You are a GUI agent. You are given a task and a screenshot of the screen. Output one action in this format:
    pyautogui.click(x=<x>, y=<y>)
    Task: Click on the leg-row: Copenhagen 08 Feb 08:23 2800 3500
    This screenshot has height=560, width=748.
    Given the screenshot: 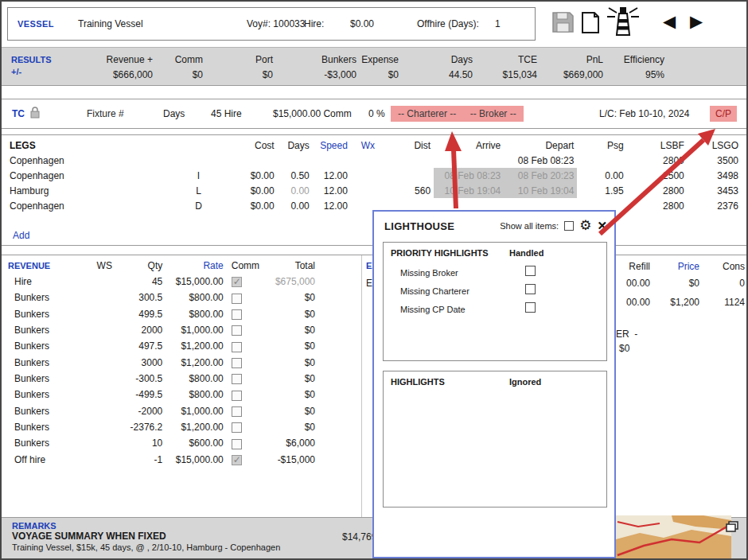 What is the action you would take?
    pyautogui.click(x=374, y=161)
    